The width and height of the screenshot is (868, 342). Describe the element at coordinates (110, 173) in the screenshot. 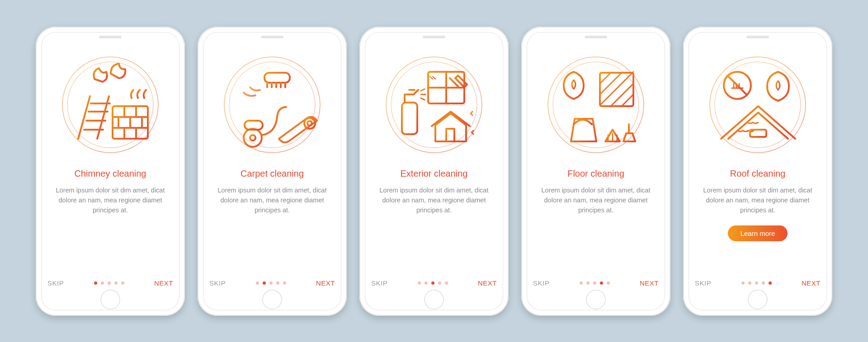

I see `screen-title: Chimney cleaning` at that location.